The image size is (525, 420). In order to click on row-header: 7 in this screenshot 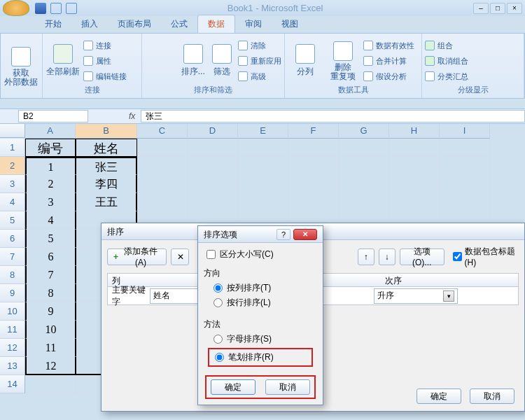, I will do `click(13, 257)`.